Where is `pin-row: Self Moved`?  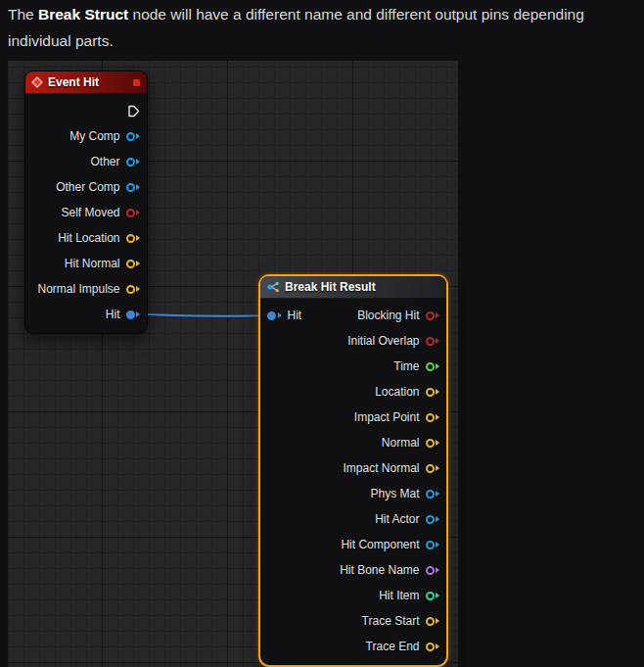 pin-row: Self Moved is located at coordinates (86, 213).